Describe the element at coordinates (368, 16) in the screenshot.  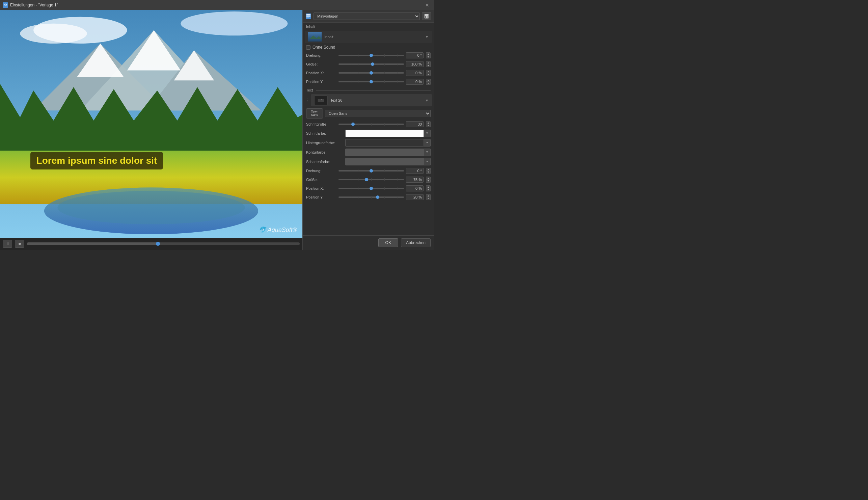
I see `panel-header: Minivorlagen` at that location.